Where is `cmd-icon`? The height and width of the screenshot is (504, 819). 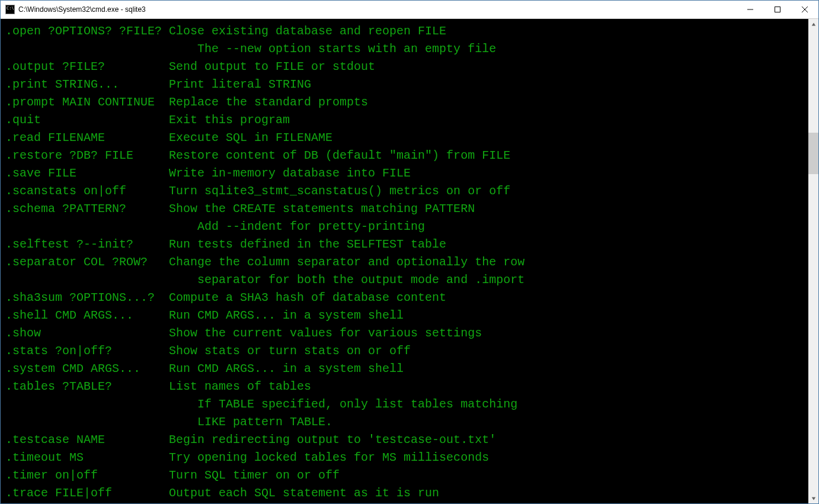 cmd-icon is located at coordinates (10, 9).